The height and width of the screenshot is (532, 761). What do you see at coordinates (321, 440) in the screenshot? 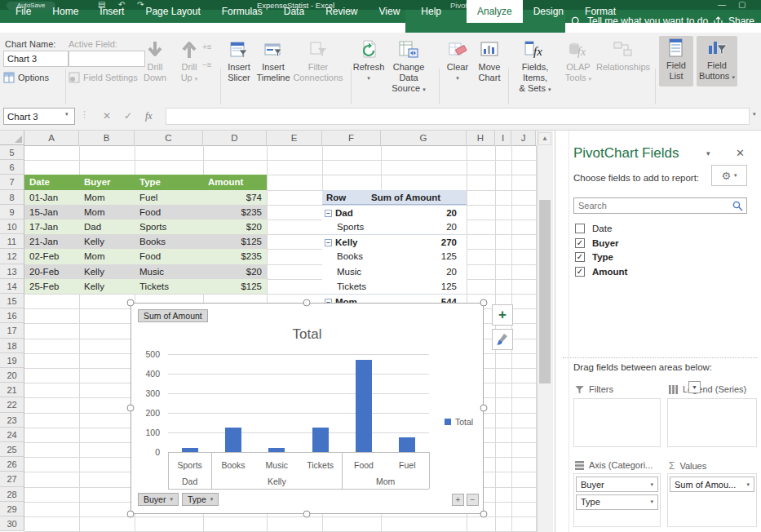
I see `chart-bar-tickets` at bounding box center [321, 440].